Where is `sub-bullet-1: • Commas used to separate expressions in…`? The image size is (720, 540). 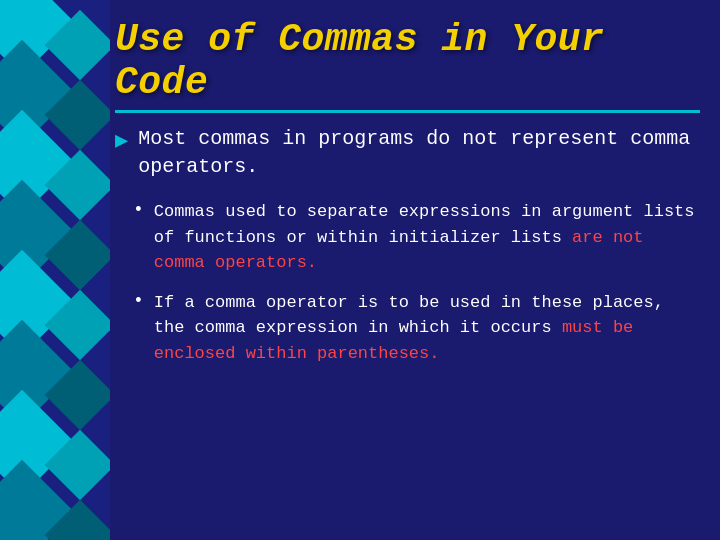
sub-bullet-1: • Commas used to separate expressions in… is located at coordinates (416, 238).